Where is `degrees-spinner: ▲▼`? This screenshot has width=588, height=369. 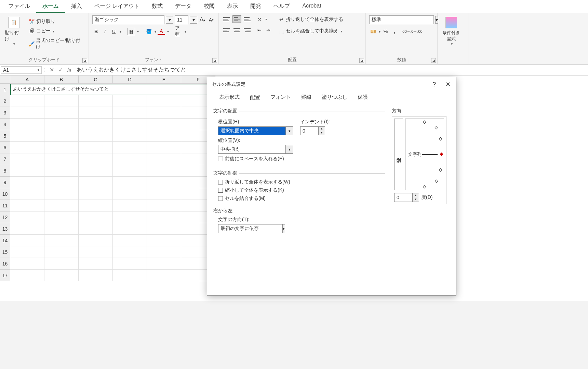 degrees-spinner: ▲▼ is located at coordinates (407, 197).